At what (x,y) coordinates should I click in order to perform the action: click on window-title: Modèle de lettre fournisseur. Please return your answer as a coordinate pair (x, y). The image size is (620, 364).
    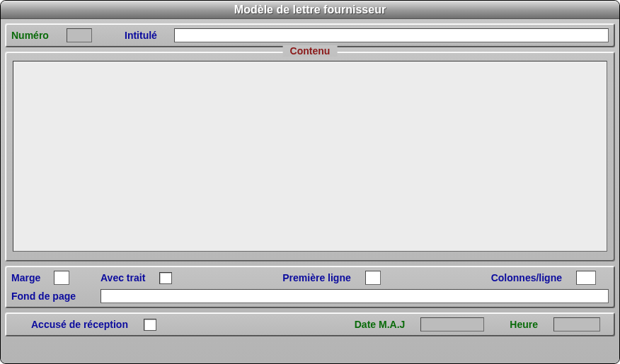
    Looking at the image, I should click on (310, 10).